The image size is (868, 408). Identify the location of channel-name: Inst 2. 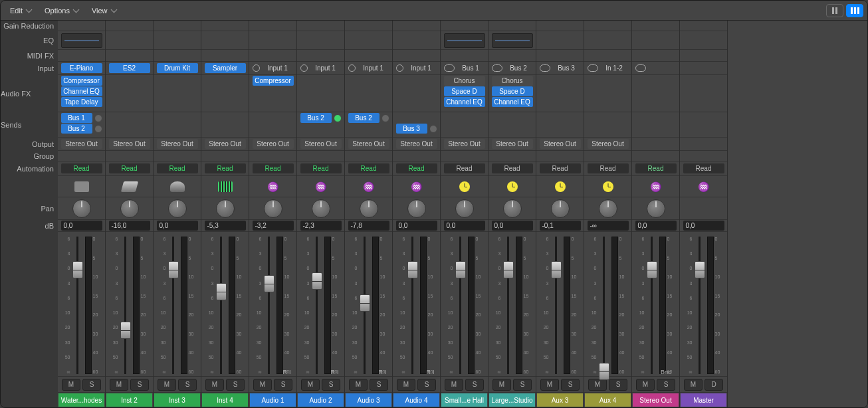
(129, 400).